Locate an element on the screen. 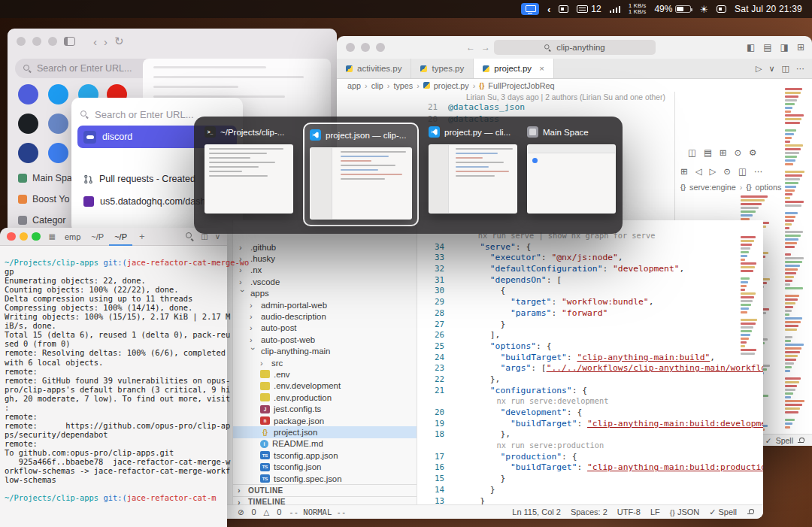  explorer-item-admin-portal-web: ›admin-portal-web is located at coordinates (325, 305).